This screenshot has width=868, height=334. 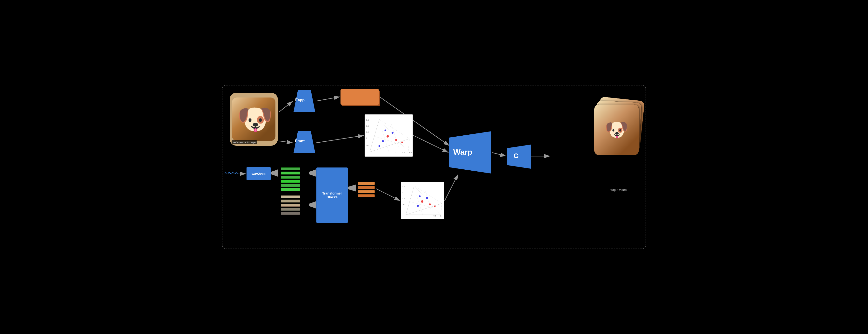 What do you see at coordinates (404, 198) in the screenshot?
I see `svg-text: 0.0` at bounding box center [404, 198].